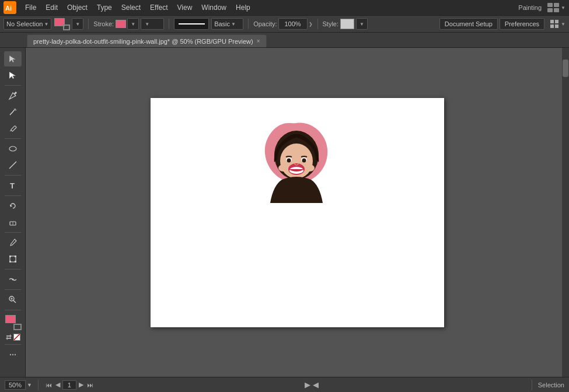  I want to click on selection-group: No Selection ▼, so click(27, 24).